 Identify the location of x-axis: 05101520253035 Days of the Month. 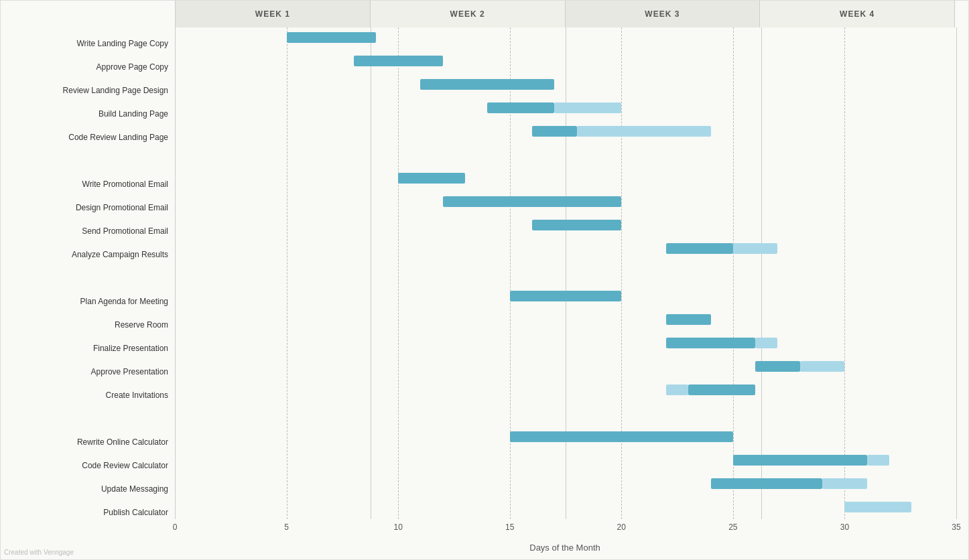
(565, 539).